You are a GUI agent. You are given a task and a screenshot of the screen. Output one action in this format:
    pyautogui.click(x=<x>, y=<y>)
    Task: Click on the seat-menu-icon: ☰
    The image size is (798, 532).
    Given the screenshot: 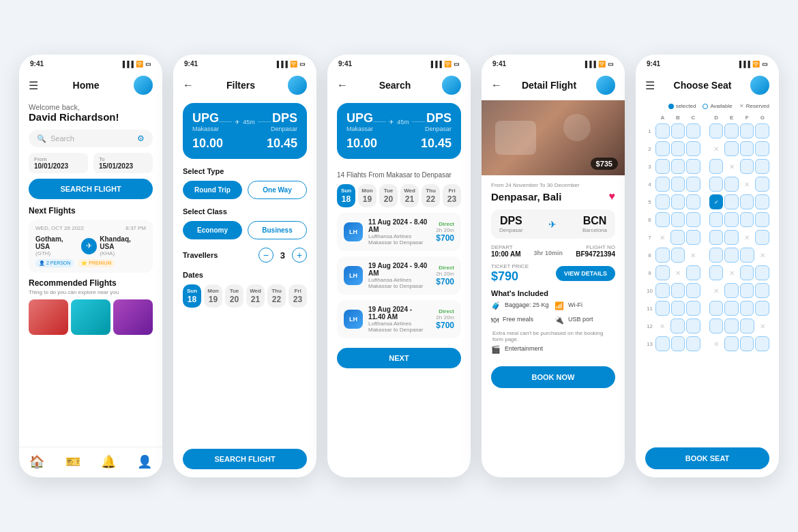 What is the action you would take?
    pyautogui.click(x=650, y=86)
    